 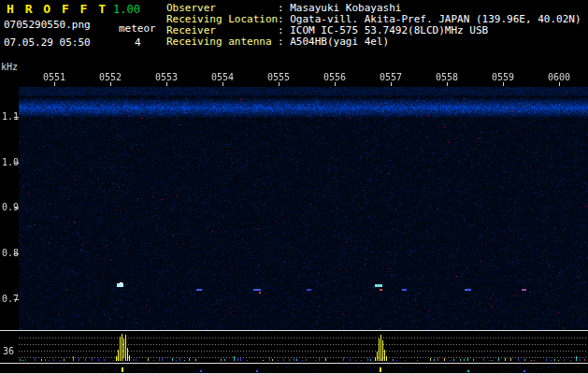 What do you see at coordinates (278, 42) in the screenshot?
I see `info-row-antenna: Receiving antenna: A504HB(yagi 4el)` at bounding box center [278, 42].